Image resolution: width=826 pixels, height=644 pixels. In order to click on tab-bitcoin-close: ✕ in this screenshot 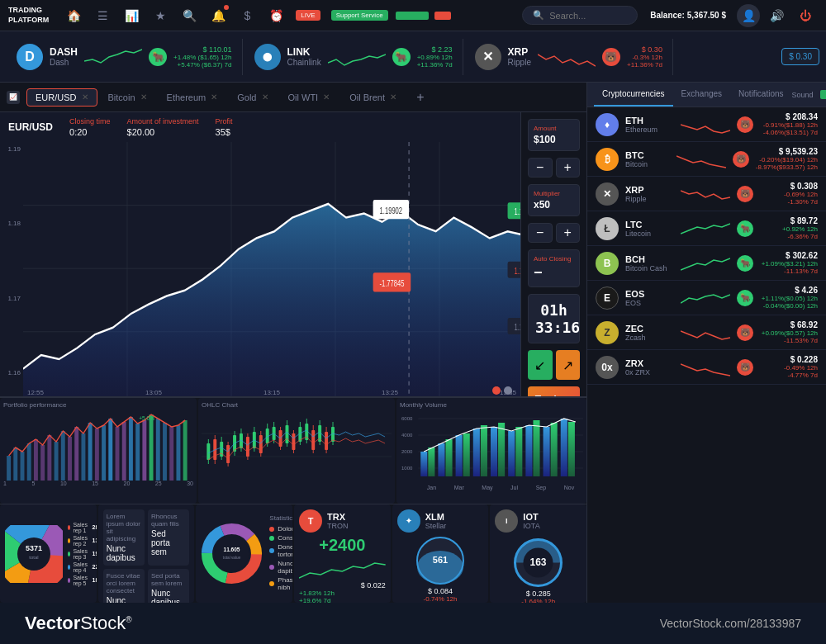, I will do `click(144, 97)`.